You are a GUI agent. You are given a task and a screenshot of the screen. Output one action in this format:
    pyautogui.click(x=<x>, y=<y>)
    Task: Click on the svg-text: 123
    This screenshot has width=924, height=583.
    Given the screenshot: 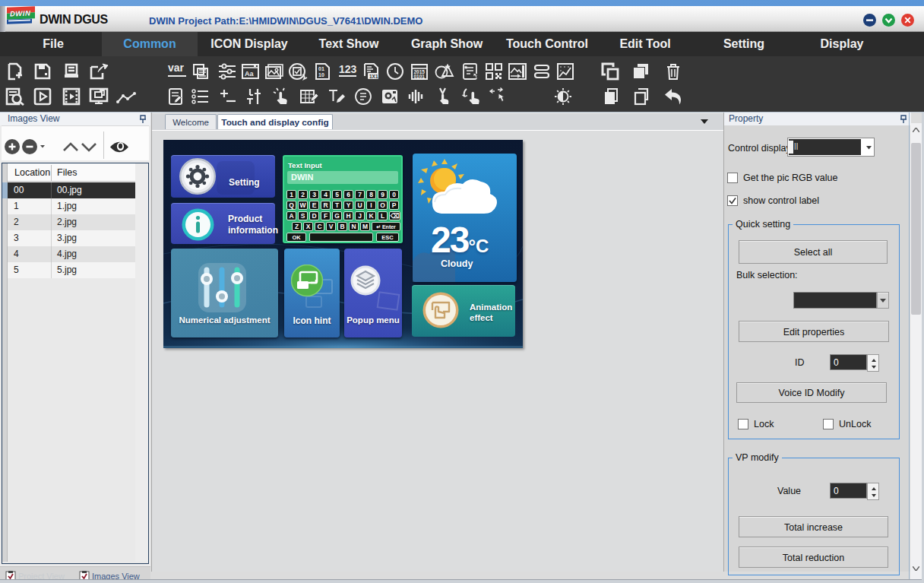 What is the action you would take?
    pyautogui.click(x=348, y=69)
    